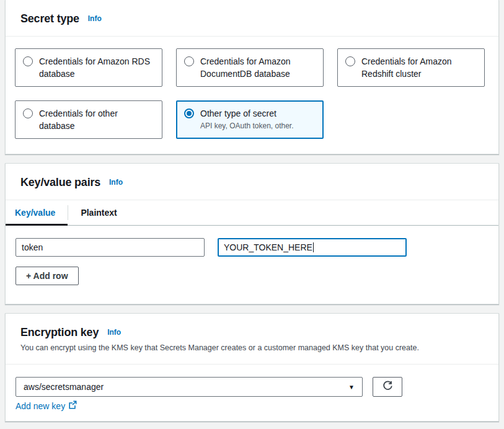 This screenshot has width=504, height=429. Describe the element at coordinates (314, 247) in the screenshot. I see `text-cursor` at that location.